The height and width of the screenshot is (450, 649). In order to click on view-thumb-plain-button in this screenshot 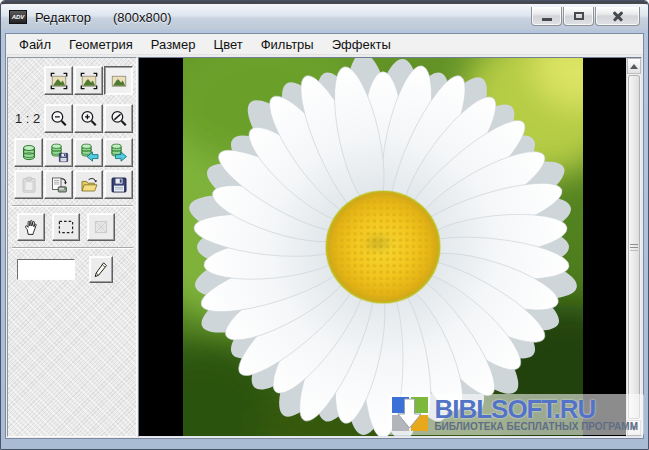, I will do `click(118, 80)`.